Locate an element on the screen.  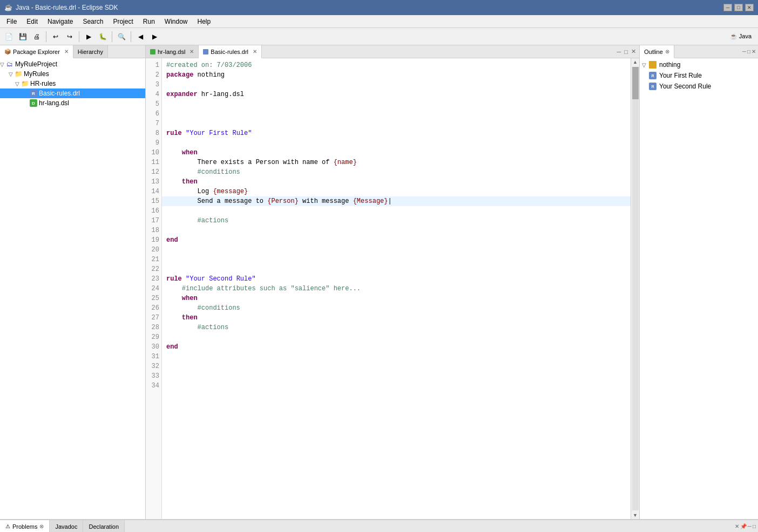
tab-package-explorer: 📦 Package Explorer ✕ is located at coordinates (37, 52).